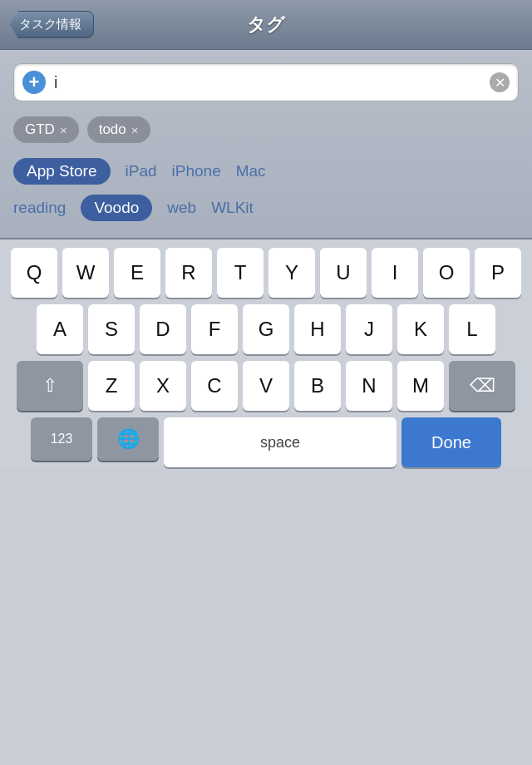 The width and height of the screenshot is (532, 765). Describe the element at coordinates (63, 130) in the screenshot. I see `remove-tag-gtd: ×` at that location.